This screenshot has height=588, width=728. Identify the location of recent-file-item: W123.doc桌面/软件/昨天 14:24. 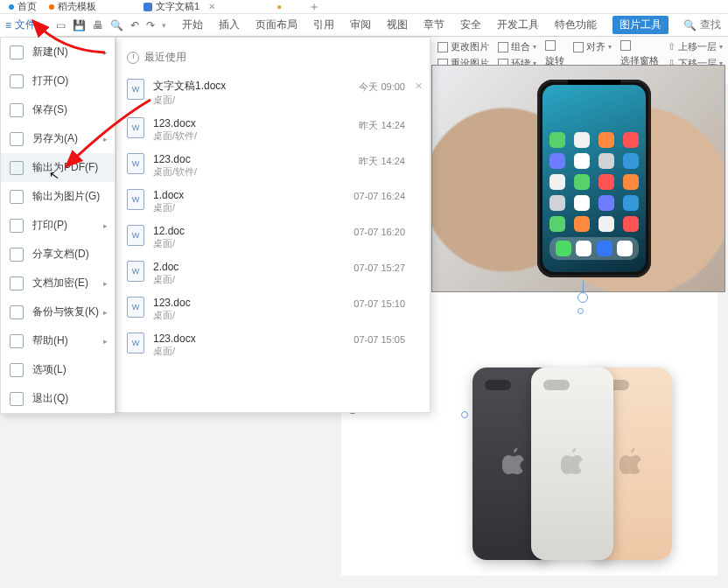
(273, 166).